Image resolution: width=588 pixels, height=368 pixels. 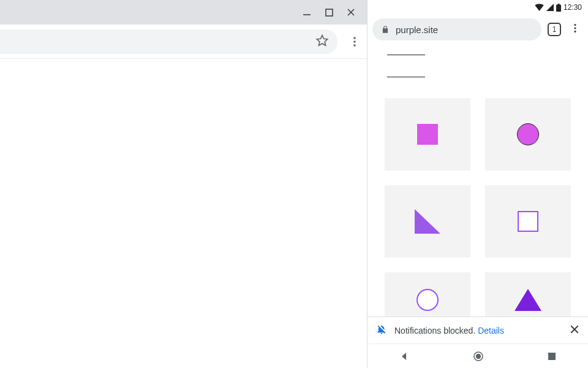 What do you see at coordinates (351, 12) in the screenshot?
I see `close-window-button` at bounding box center [351, 12].